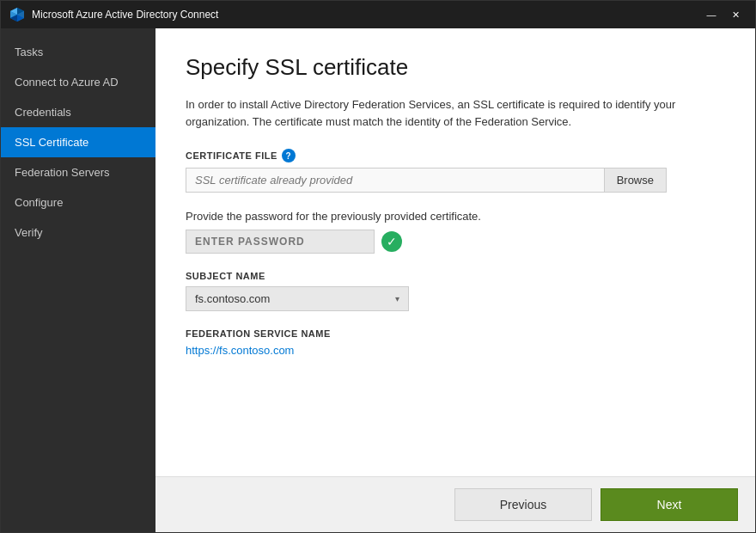 The height and width of the screenshot is (533, 756). I want to click on password-row: ✓, so click(455, 242).